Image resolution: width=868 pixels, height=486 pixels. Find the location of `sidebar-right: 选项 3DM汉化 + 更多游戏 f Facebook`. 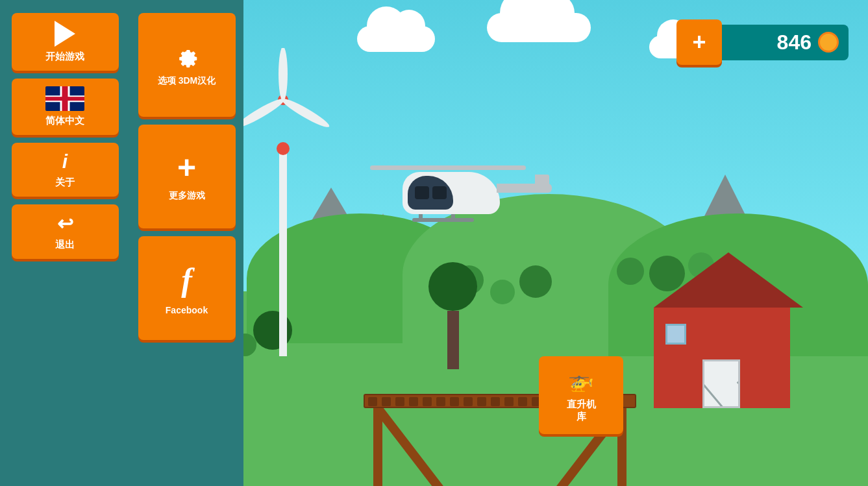

sidebar-right: 选项 3DM汉化 + 更多游戏 f Facebook is located at coordinates (187, 243).